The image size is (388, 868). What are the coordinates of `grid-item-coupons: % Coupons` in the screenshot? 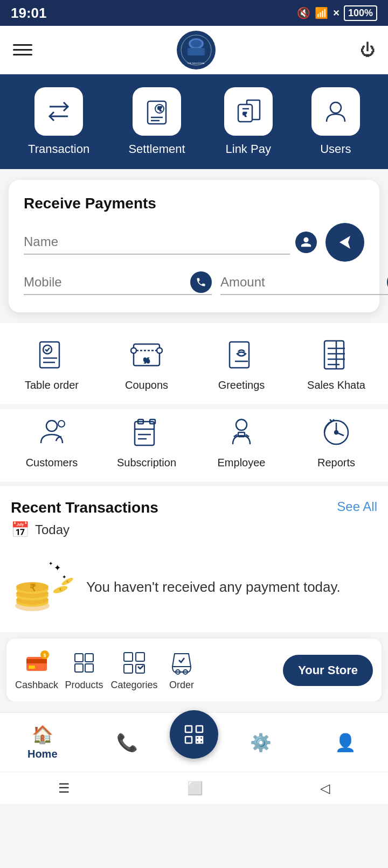 It's located at (147, 364).